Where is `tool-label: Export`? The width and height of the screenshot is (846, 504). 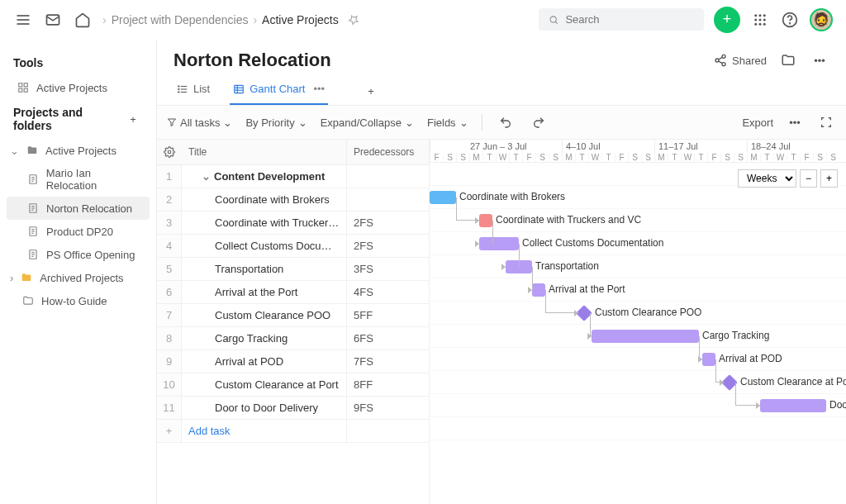 tool-label: Export is located at coordinates (758, 122).